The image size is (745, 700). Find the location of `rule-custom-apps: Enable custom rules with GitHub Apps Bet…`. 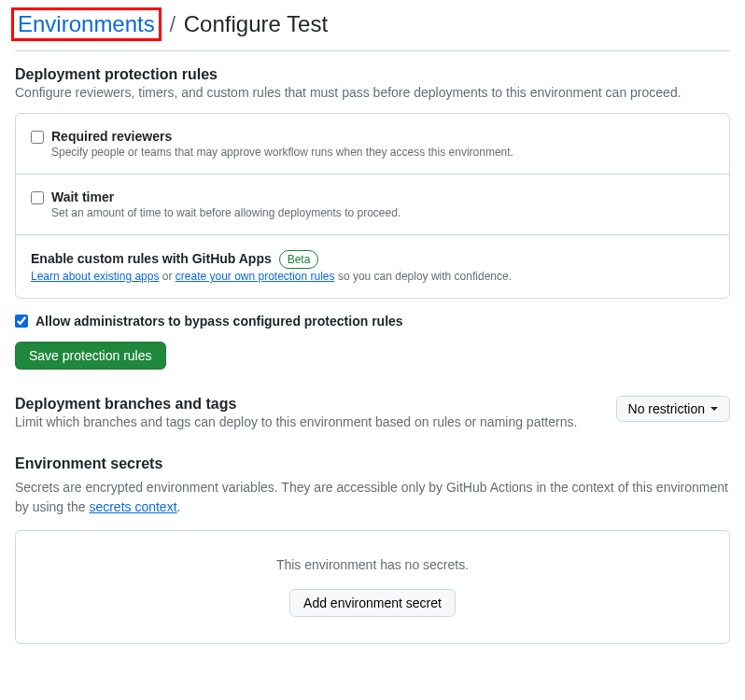

rule-custom-apps: Enable custom rules with GitHub Apps Bet… is located at coordinates (372, 267).